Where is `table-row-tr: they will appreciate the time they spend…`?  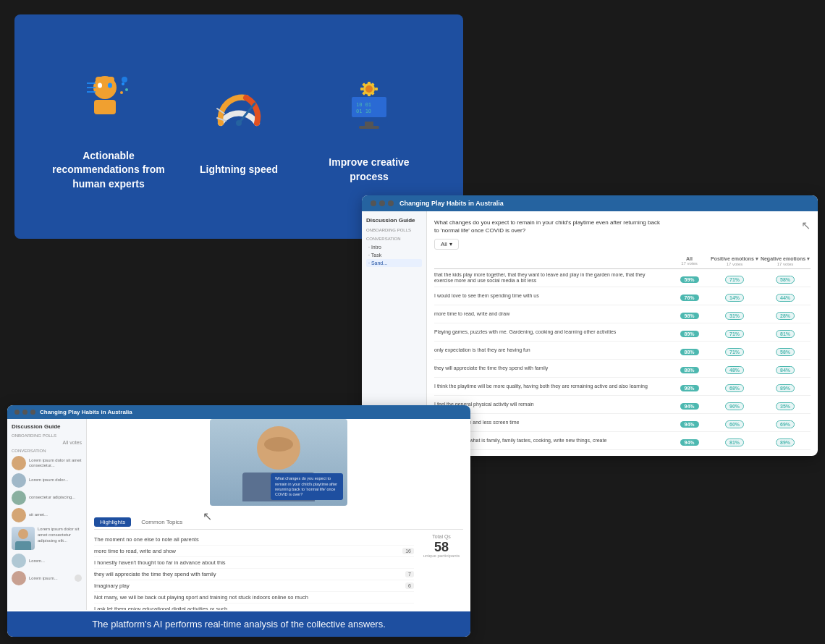 table-row-tr: they will appreciate the time they spend… is located at coordinates (622, 369).